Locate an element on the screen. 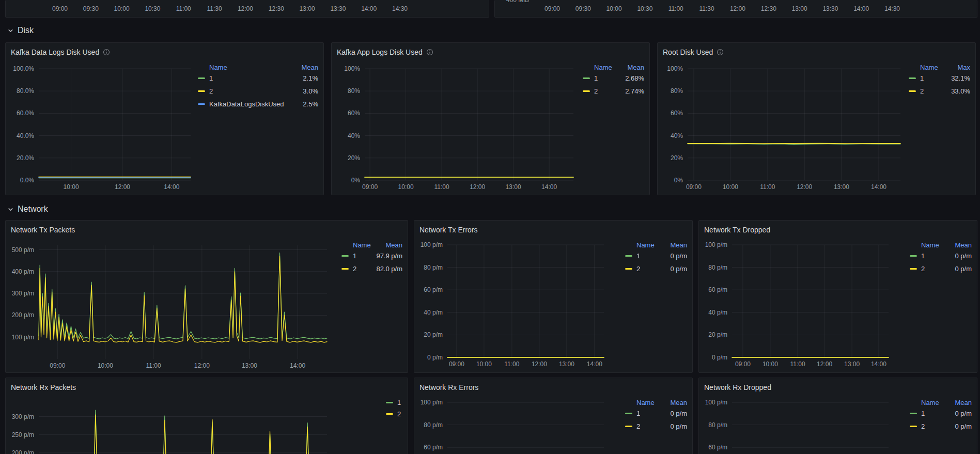 The height and width of the screenshot is (454, 980). panel-title: Root Disk Used is located at coordinates (688, 52).